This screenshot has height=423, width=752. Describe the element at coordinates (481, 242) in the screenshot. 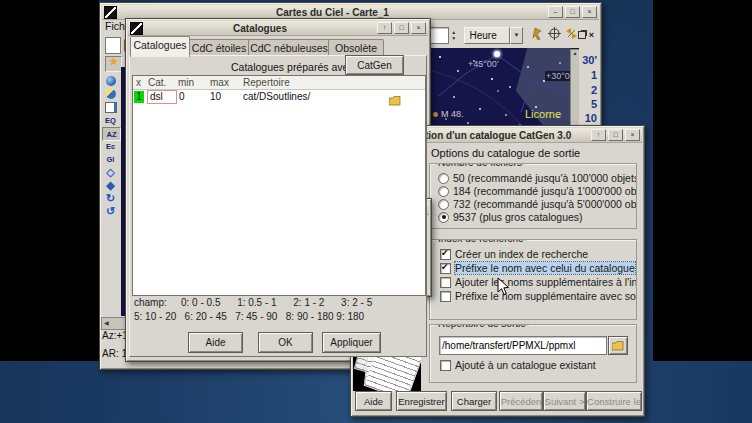

I see `index-group-legend: Index de recherche` at that location.